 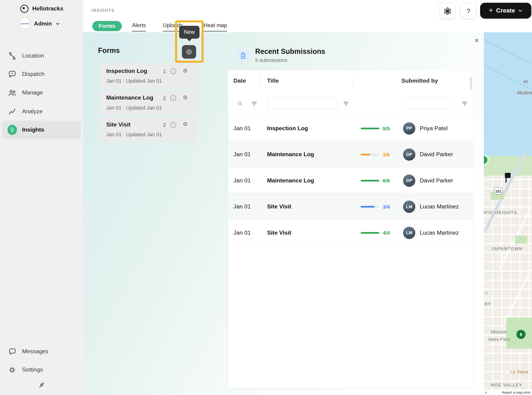 I want to click on submissions-title: Recent Submissions, so click(x=290, y=51).